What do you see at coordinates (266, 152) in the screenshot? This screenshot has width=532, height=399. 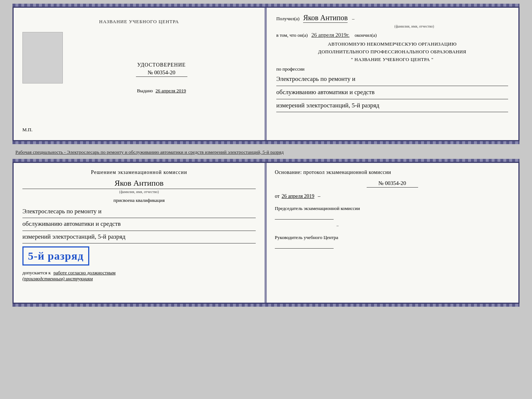 I see `specialty-separator-text: Рабочая специальность - Электрослесарь п…` at bounding box center [266, 152].